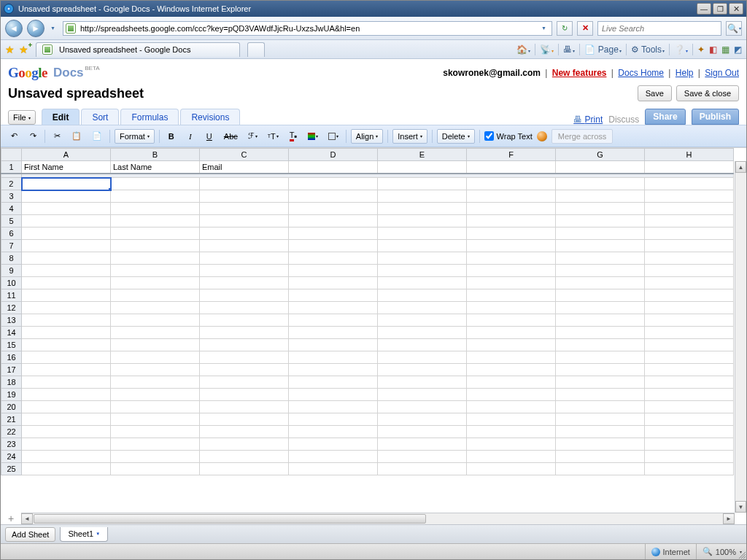  Describe the element at coordinates (155, 168) in the screenshot. I see `cell: Last Name` at that location.